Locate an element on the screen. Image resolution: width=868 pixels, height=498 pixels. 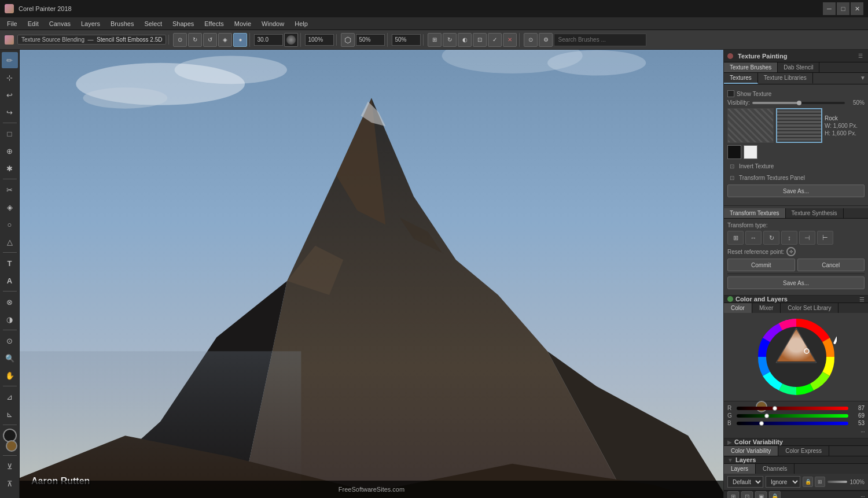
tool-extra-1: ⊻ is located at coordinates (10, 466).